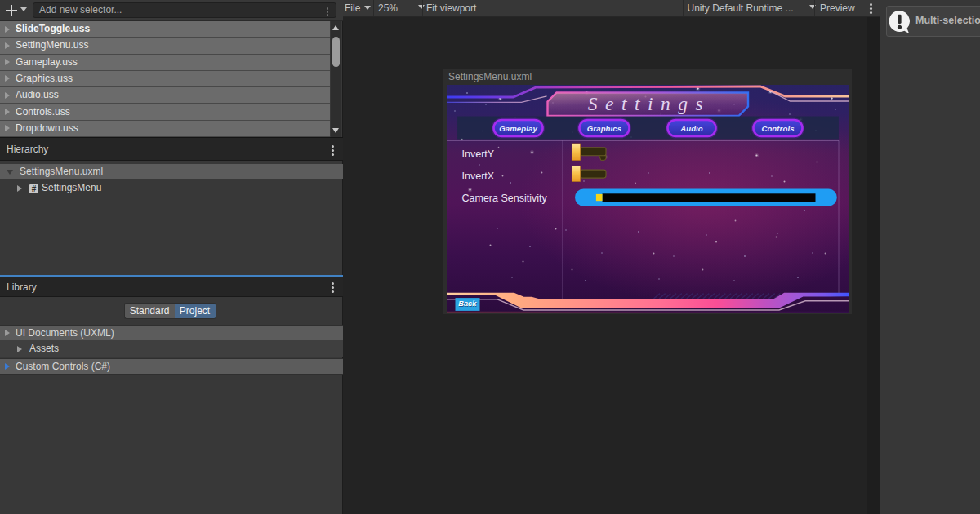  Describe the element at coordinates (505, 198) in the screenshot. I see `svg-text: Camera Sensitivity` at that location.